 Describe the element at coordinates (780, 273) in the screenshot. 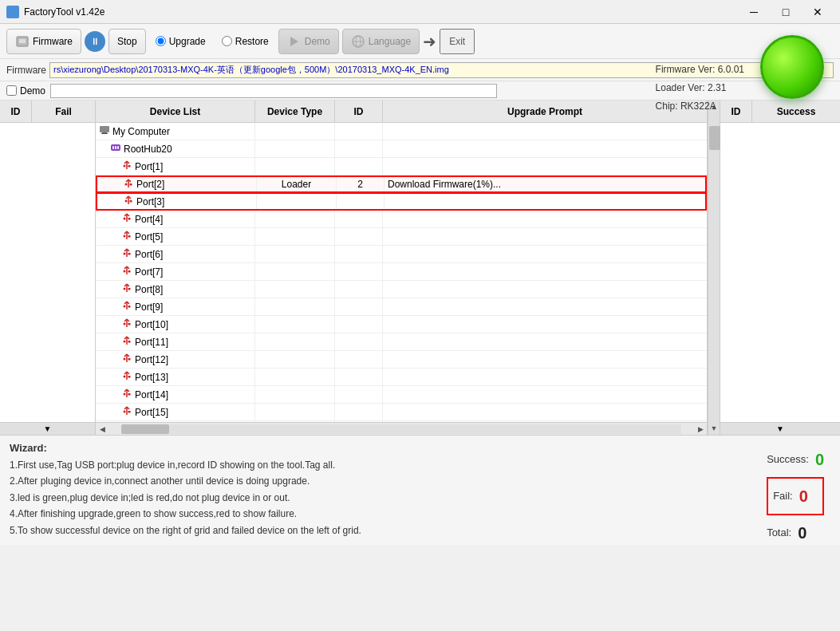

I see `success-scroll-area` at that location.